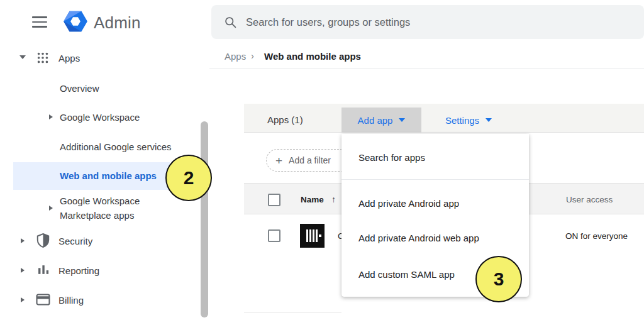 The width and height of the screenshot is (644, 320). Describe the element at coordinates (274, 236) in the screenshot. I see `row-checkbox` at that location.